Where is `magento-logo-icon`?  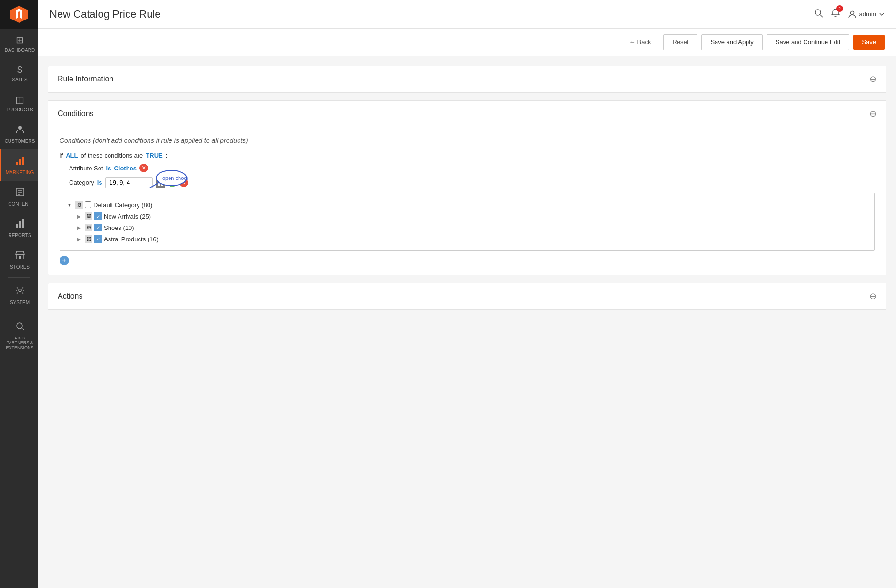
magento-logo-icon is located at coordinates (19, 14).